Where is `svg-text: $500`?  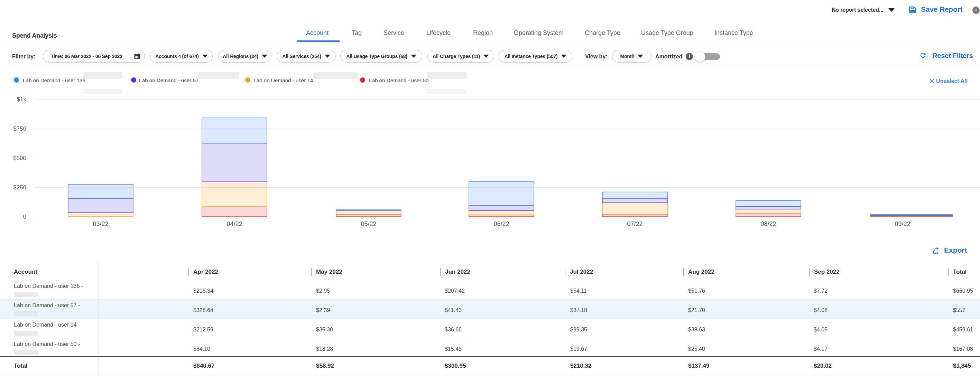
svg-text: $500 is located at coordinates (20, 158).